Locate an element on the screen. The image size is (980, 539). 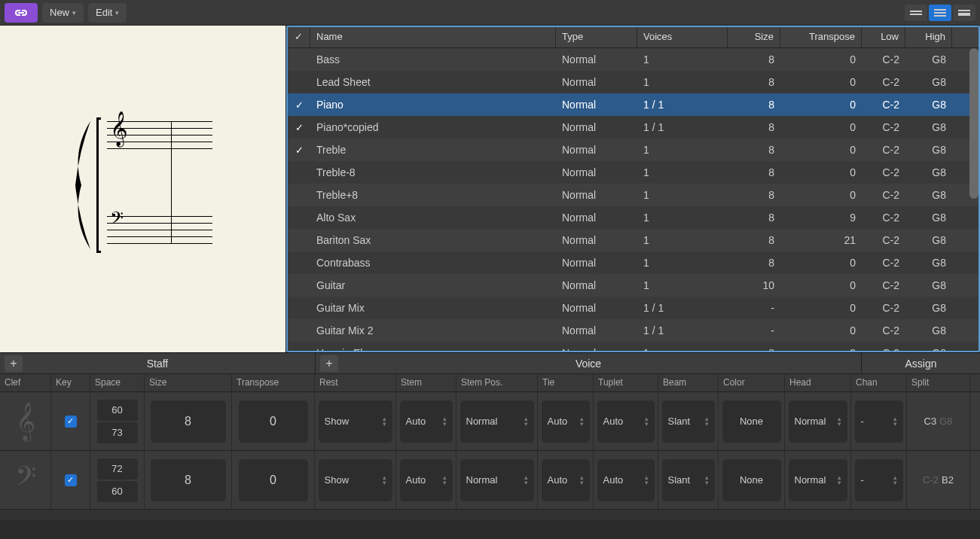
col-transpose: Transpose is located at coordinates (821, 38).